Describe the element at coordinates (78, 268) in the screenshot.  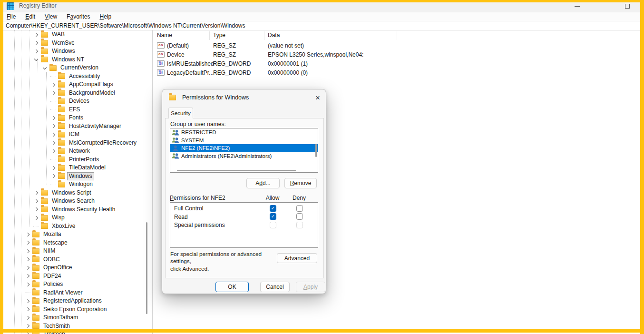
I see `tree-item: OpenOffice` at that location.